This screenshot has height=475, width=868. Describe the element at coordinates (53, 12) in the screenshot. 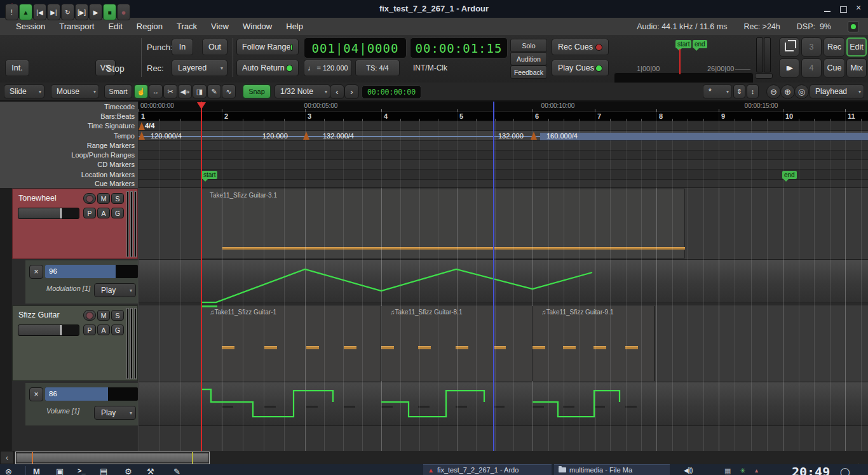

I see `goto-end-button: ▶|` at that location.